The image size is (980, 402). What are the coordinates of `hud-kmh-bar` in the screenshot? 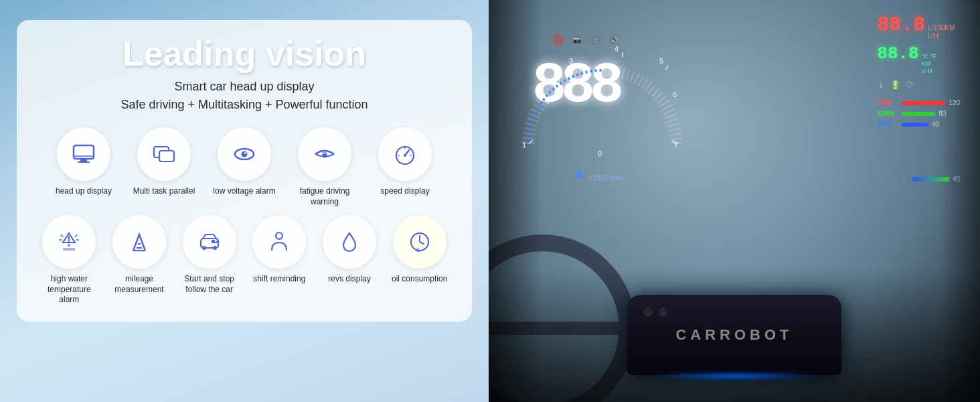 It's located at (918, 114).